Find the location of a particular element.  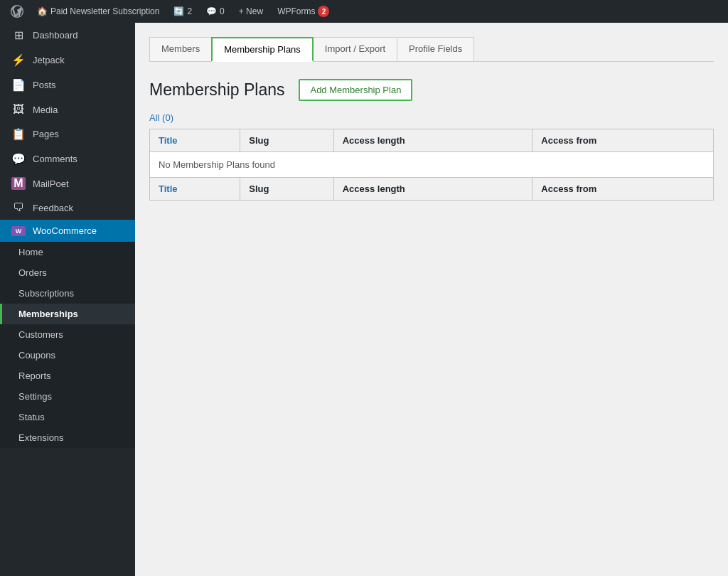

sidebar-item-reports: Reports is located at coordinates (68, 375).